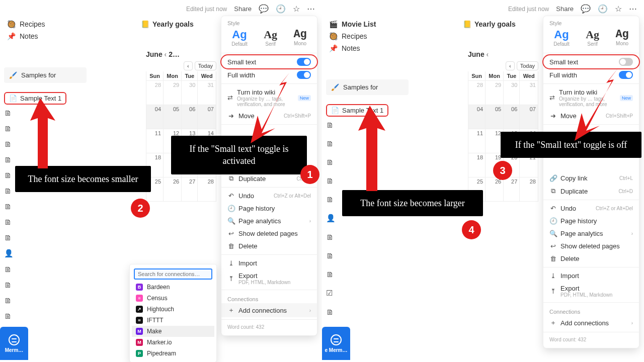 This screenshot has width=644, height=362. Describe the element at coordinates (336, 343) in the screenshot. I see `spotify-widget: e Merm…` at that location.